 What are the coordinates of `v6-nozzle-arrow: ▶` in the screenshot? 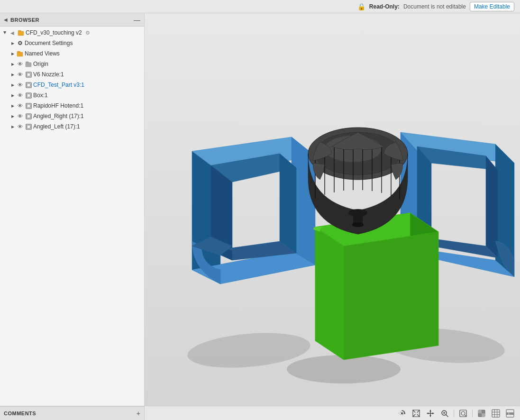 It's located at (13, 74).